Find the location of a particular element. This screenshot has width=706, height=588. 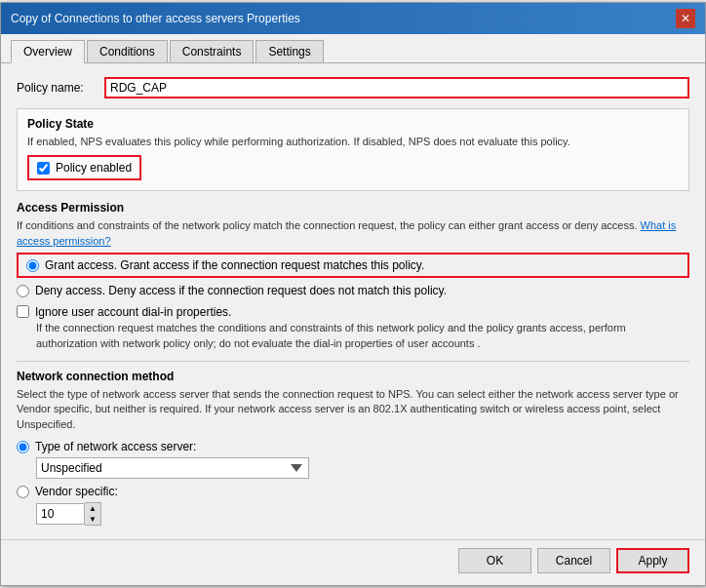

deny-access-label: Deny access. Deny access if the connecti… is located at coordinates (241, 291).